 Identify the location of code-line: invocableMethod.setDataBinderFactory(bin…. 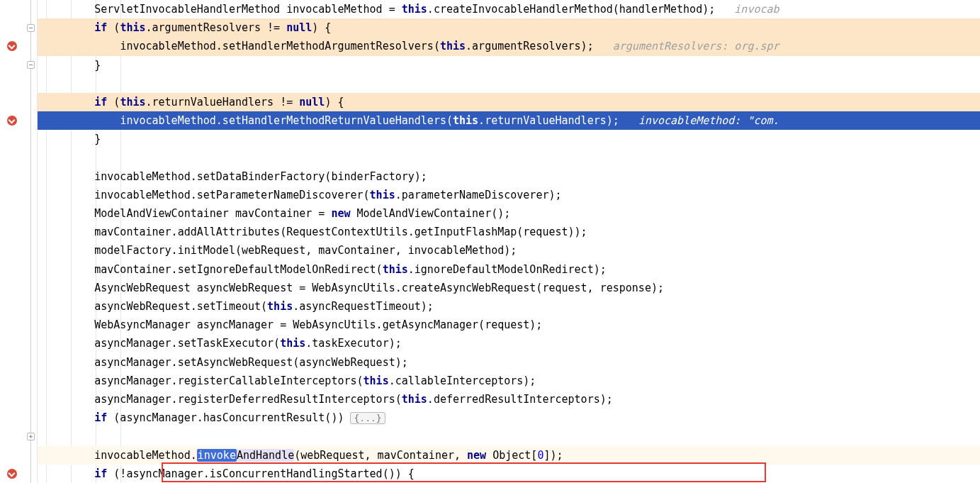
(509, 177).